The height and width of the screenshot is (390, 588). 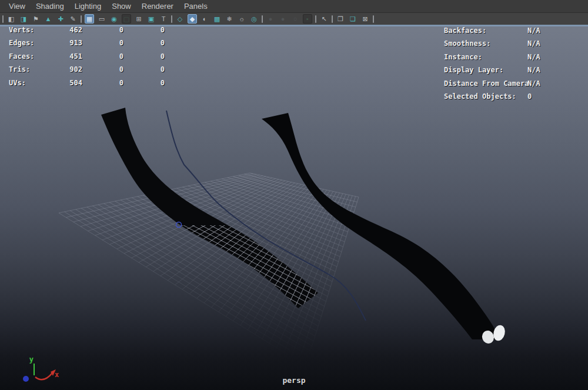 What do you see at coordinates (66, 69) in the screenshot?
I see `hud-value: 902` at bounding box center [66, 69].